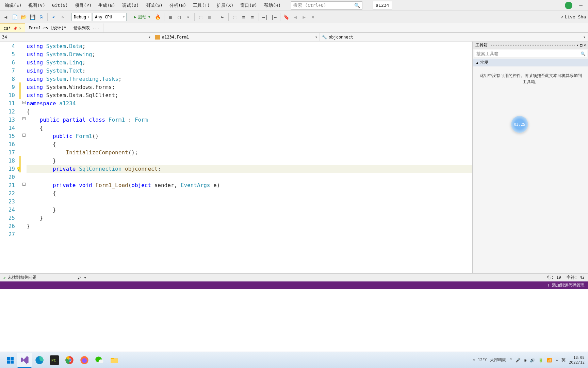  Describe the element at coordinates (82, 278) in the screenshot. I see `brush-icon: 🖌 ▾` at that location.